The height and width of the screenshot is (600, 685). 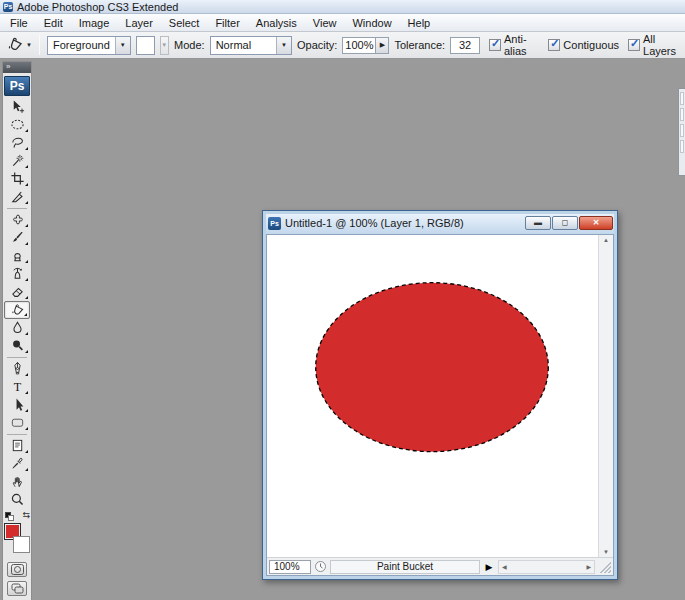 I want to click on menu-image: Image, so click(x=94, y=23).